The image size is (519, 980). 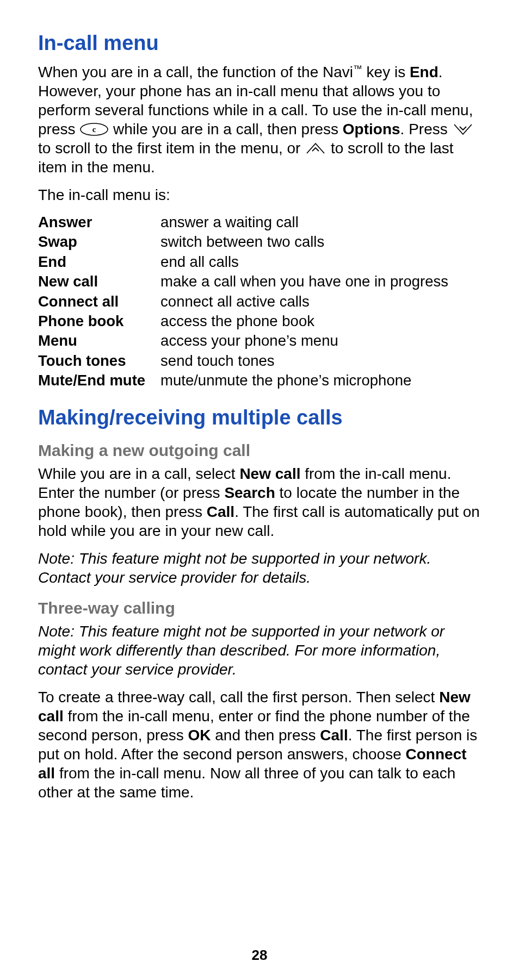 I want to click on menu-term: Swap, so click(x=99, y=242).